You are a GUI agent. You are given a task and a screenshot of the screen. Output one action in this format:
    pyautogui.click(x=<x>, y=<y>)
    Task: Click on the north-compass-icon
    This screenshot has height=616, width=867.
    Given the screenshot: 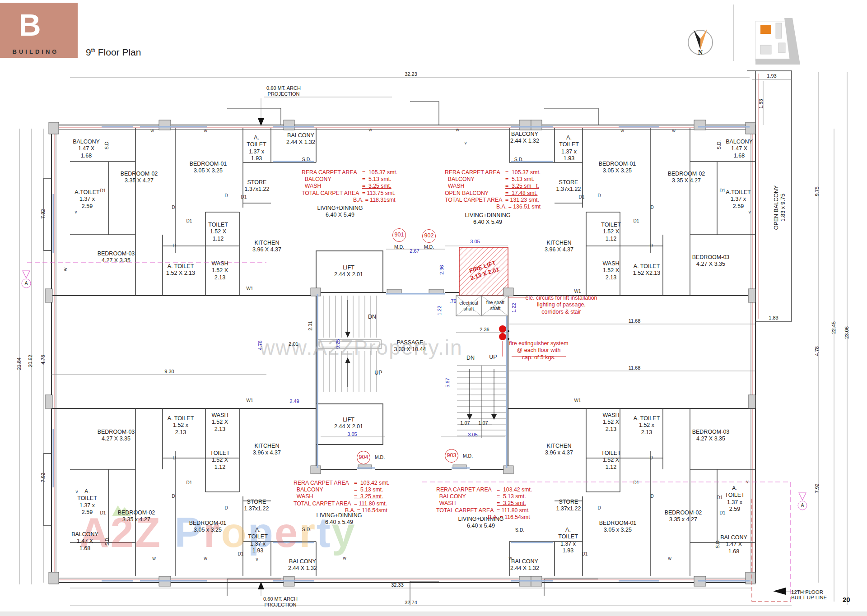 What is the action you would take?
    pyautogui.click(x=700, y=42)
    